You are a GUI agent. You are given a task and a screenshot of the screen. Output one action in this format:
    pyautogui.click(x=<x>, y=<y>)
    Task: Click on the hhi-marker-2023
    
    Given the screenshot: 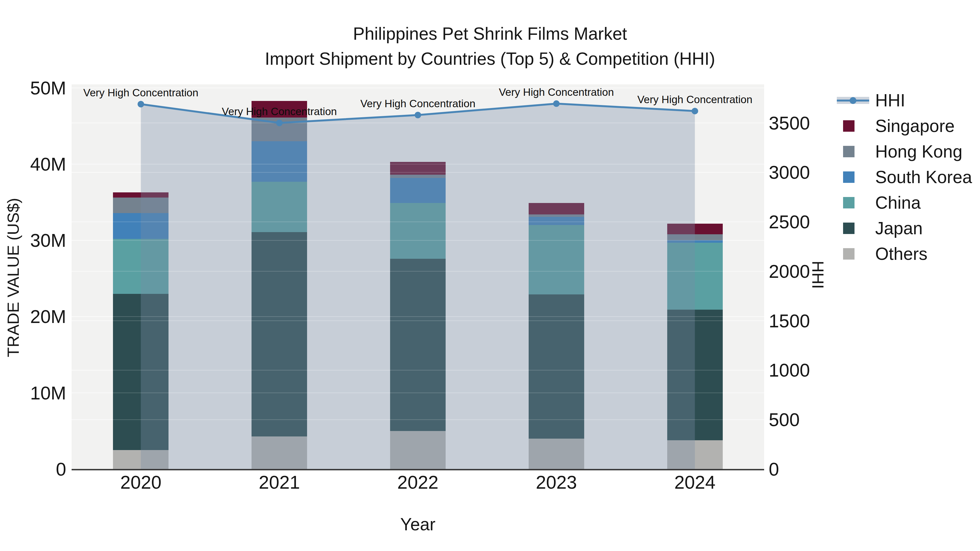 What is the action you would take?
    pyautogui.click(x=556, y=103)
    